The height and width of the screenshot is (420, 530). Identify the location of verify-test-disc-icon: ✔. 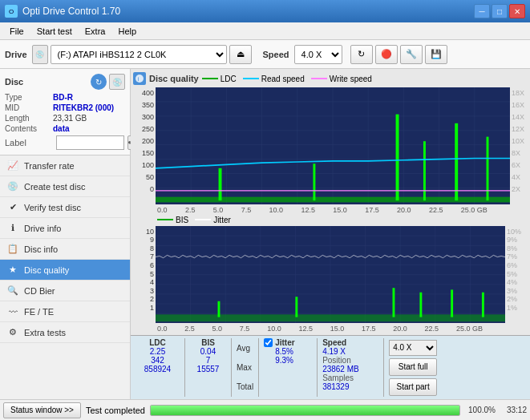
(13, 208).